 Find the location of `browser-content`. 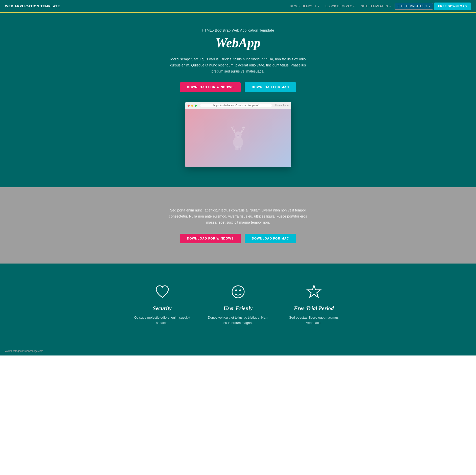

browser-content is located at coordinates (238, 138).